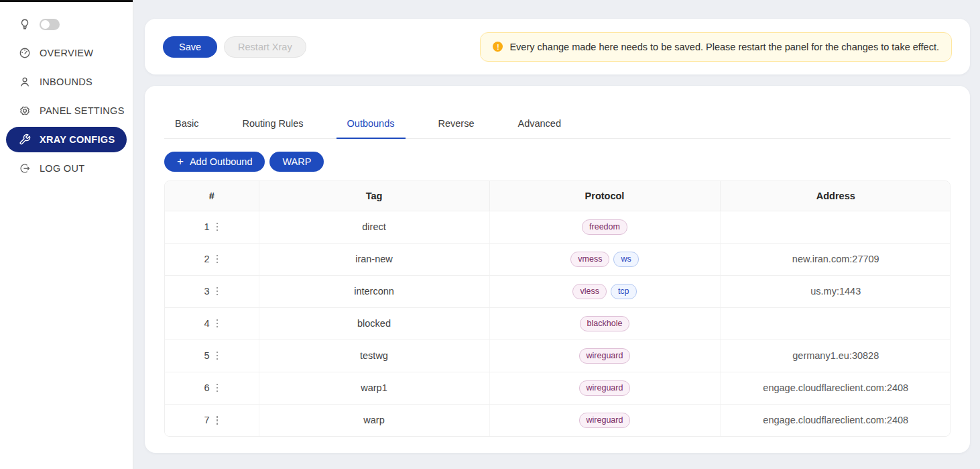 The width and height of the screenshot is (980, 469). I want to click on sidebar-nav: OVERVIEWINBOUNDSPANEL SETTINGSXRAY CONFI…, so click(66, 91).